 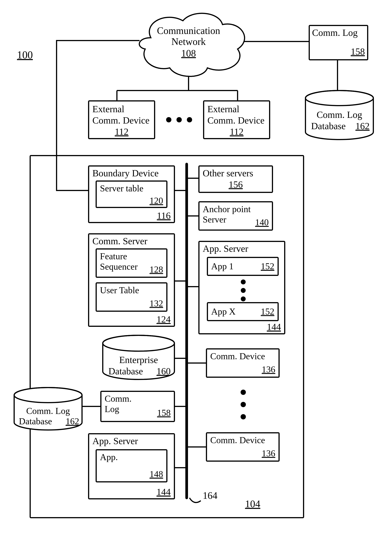 What do you see at coordinates (189, 53) in the screenshot?
I see `cloud-ref: 108` at bounding box center [189, 53].